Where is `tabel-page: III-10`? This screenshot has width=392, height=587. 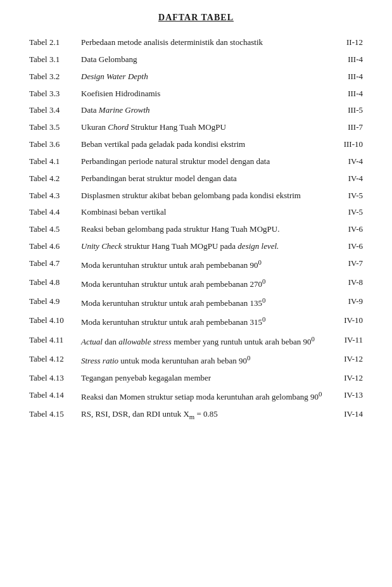
tabel-page: III-10 is located at coordinates (351, 144).